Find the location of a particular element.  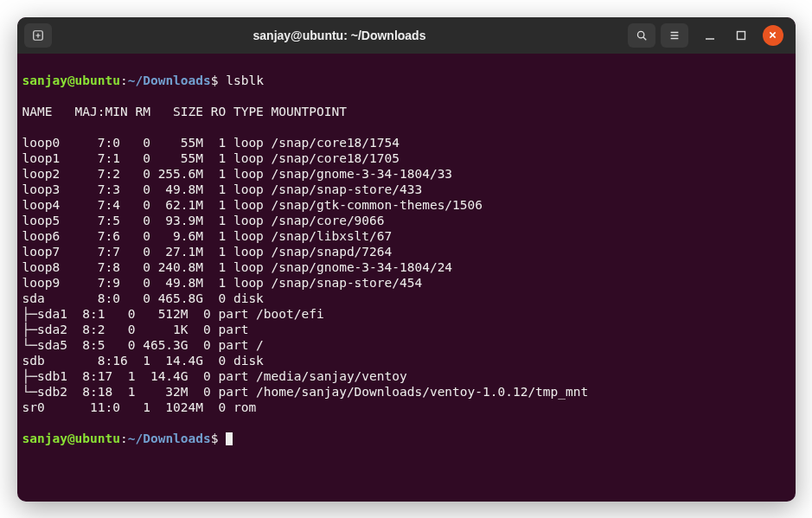

prompt-line-2: sanjay@ubuntu:~/Downloads$ is located at coordinates (406, 438).